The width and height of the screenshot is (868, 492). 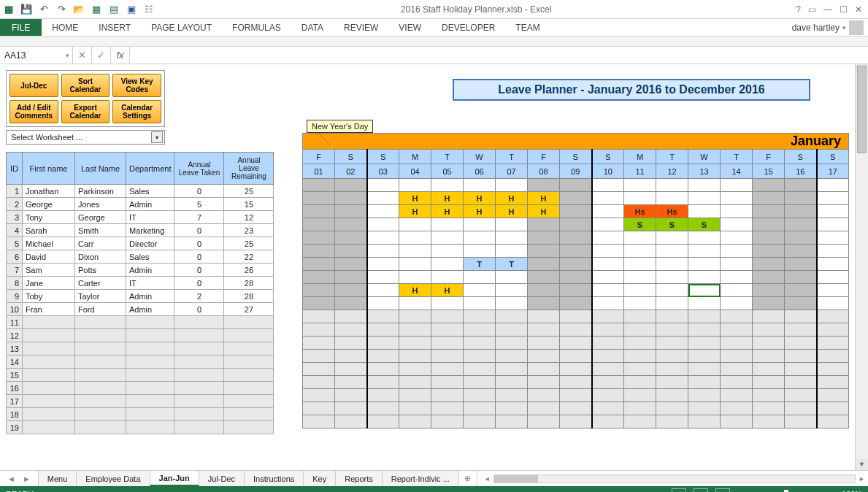 I want to click on th-id: ID, so click(x=15, y=169).